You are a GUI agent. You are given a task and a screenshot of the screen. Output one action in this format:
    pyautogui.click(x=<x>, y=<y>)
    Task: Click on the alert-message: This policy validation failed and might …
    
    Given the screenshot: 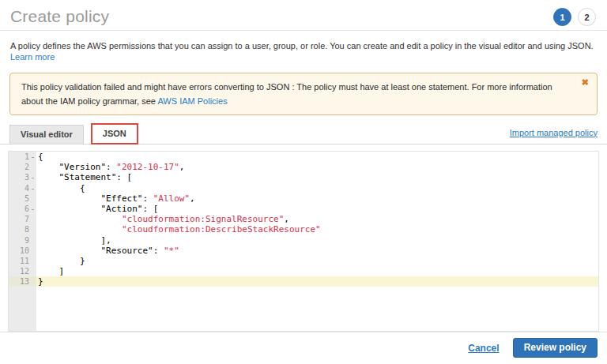 What is the action you would take?
    pyautogui.click(x=287, y=94)
    